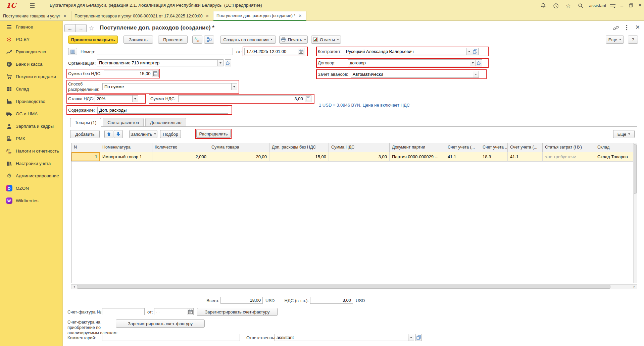 The image size is (644, 346). I want to click on content-input: Доп. расходы, so click(163, 110).